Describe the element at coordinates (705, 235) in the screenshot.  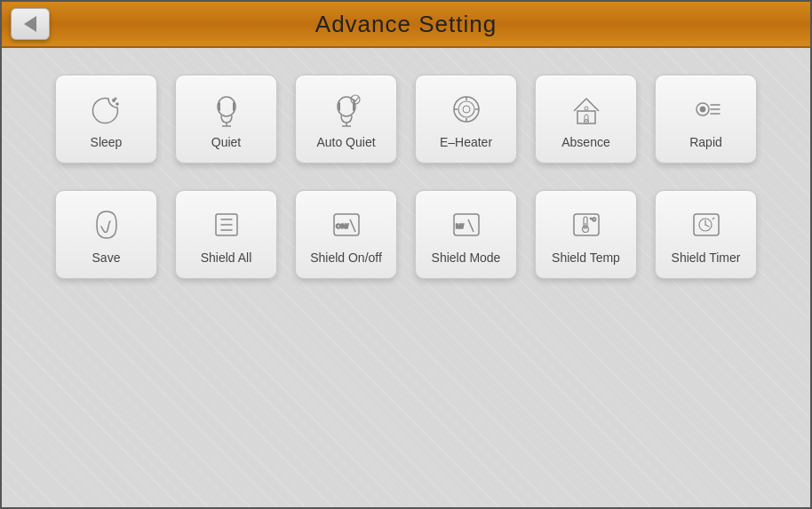
I see `shield-timer-button: Shield Timer` at that location.